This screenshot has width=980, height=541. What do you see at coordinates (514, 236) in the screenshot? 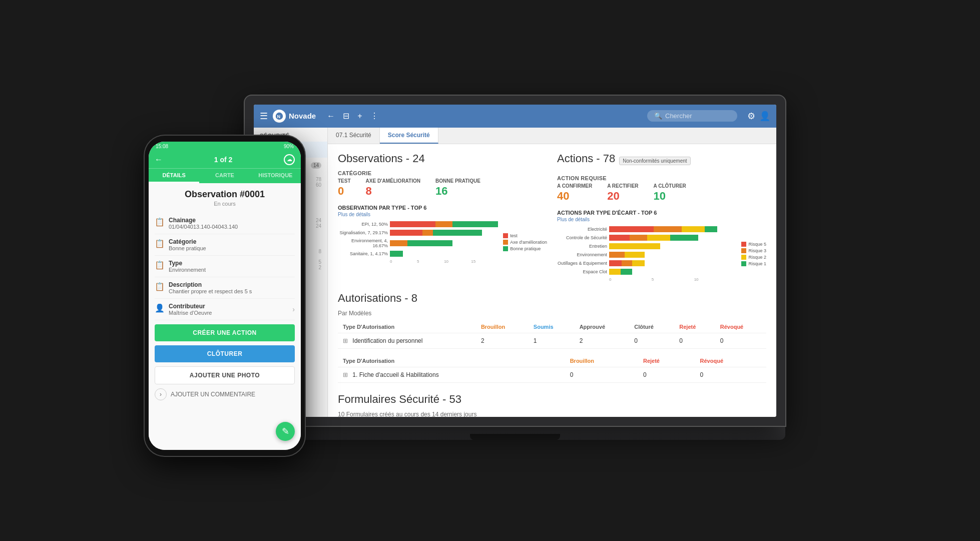
I see `legend-label: test` at bounding box center [514, 236].